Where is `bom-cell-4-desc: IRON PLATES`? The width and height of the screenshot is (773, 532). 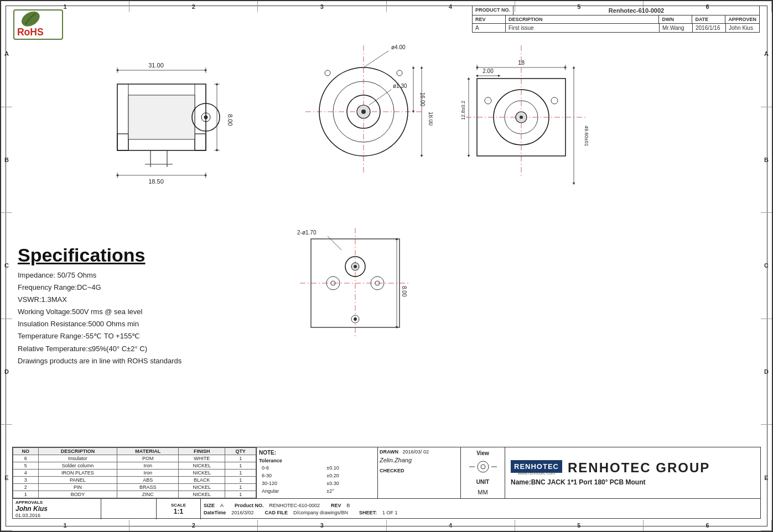
bom-cell-4-desc: IRON PLATES is located at coordinates (77, 473).